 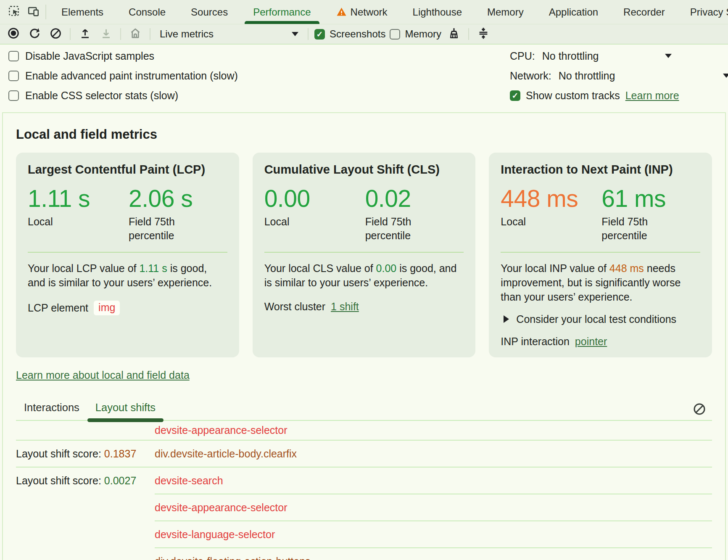 I want to click on live-metrics-dropdown: Live metrics, so click(x=229, y=34).